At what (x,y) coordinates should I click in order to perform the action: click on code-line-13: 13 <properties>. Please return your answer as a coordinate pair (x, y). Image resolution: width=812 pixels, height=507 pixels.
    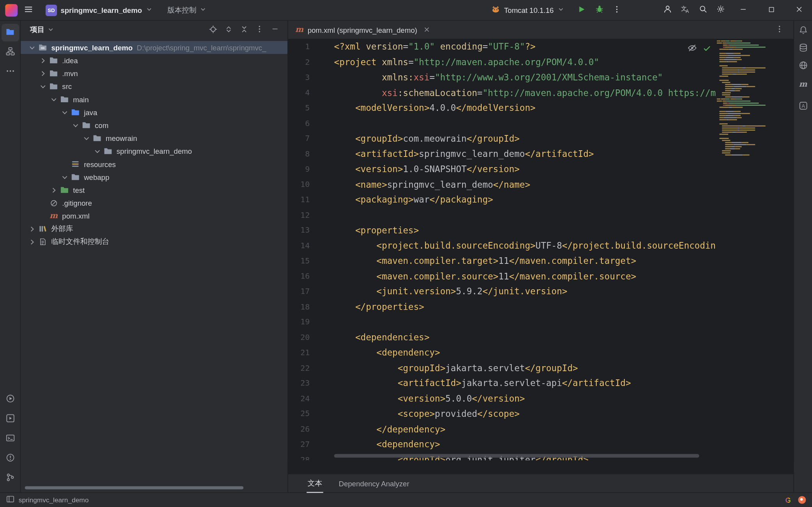
    Looking at the image, I should click on (541, 230).